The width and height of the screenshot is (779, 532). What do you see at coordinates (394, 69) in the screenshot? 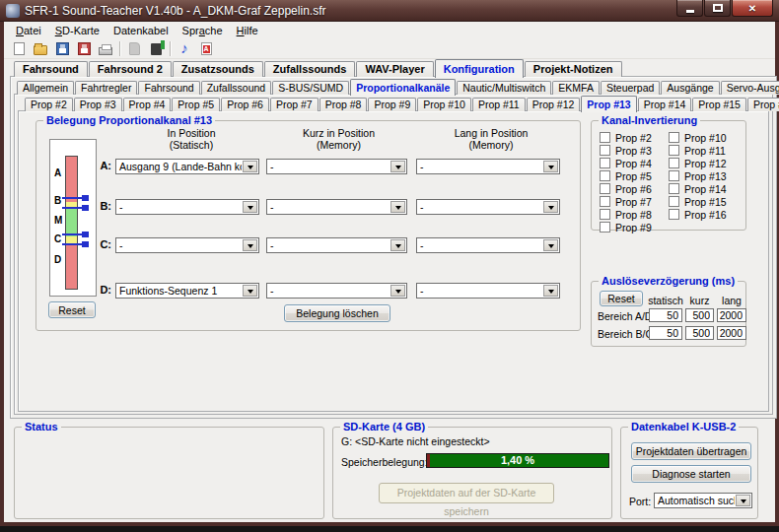
I see `tab-wav-player: WAV-Player` at bounding box center [394, 69].